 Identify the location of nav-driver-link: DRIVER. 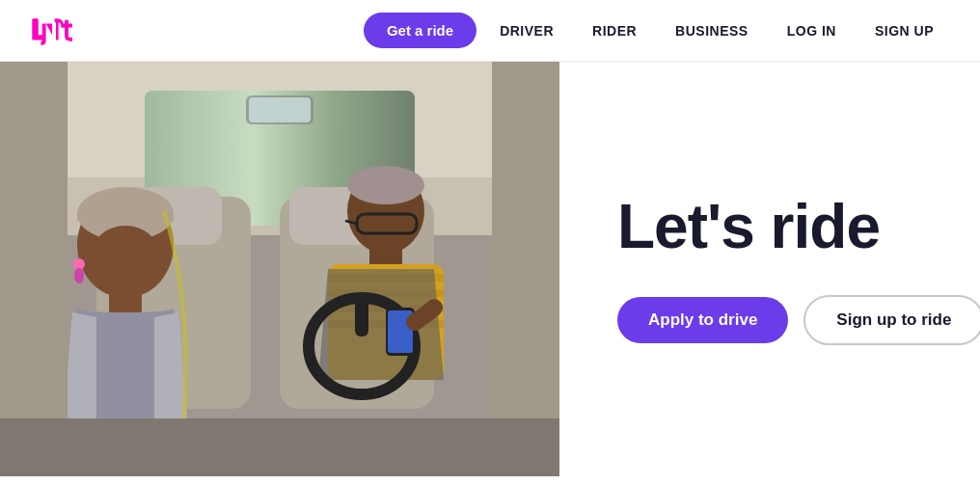
(527, 31).